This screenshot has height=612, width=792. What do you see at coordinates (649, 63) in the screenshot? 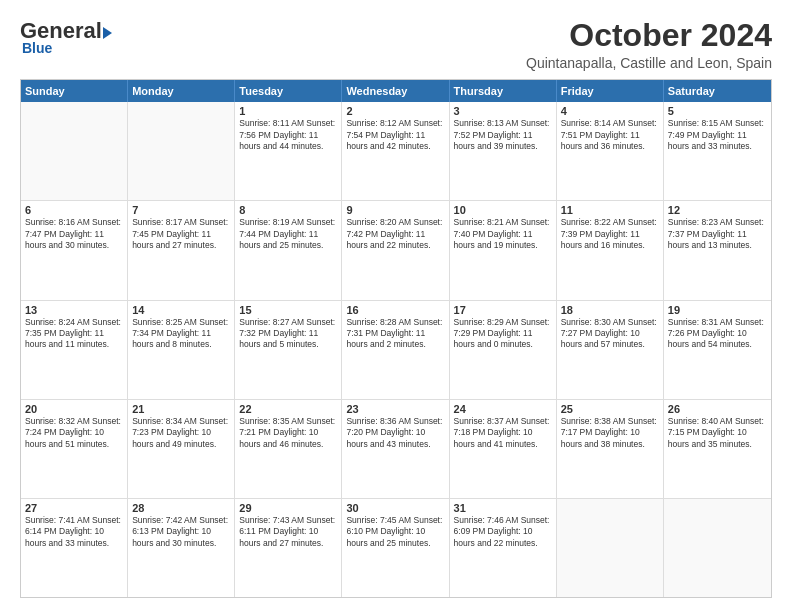
I see `location: Quintanapalla, Castille and Leon, Spain` at bounding box center [649, 63].